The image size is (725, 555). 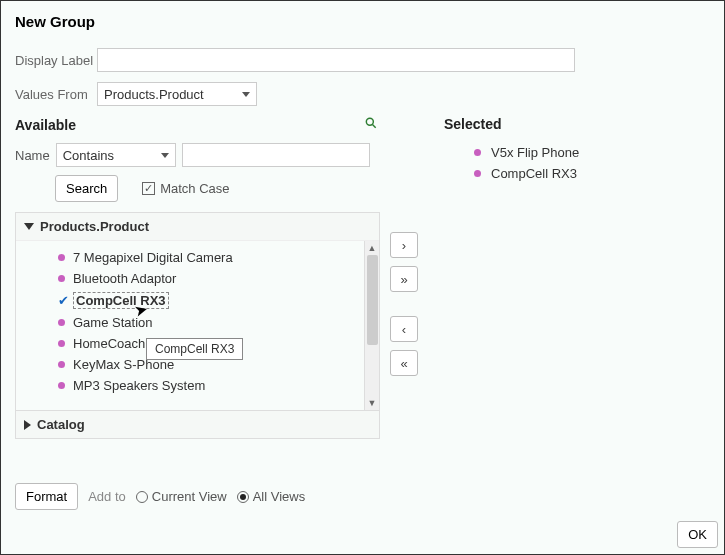 I want to click on list-item: 7 Megapixel Digital Camera, so click(x=190, y=258).